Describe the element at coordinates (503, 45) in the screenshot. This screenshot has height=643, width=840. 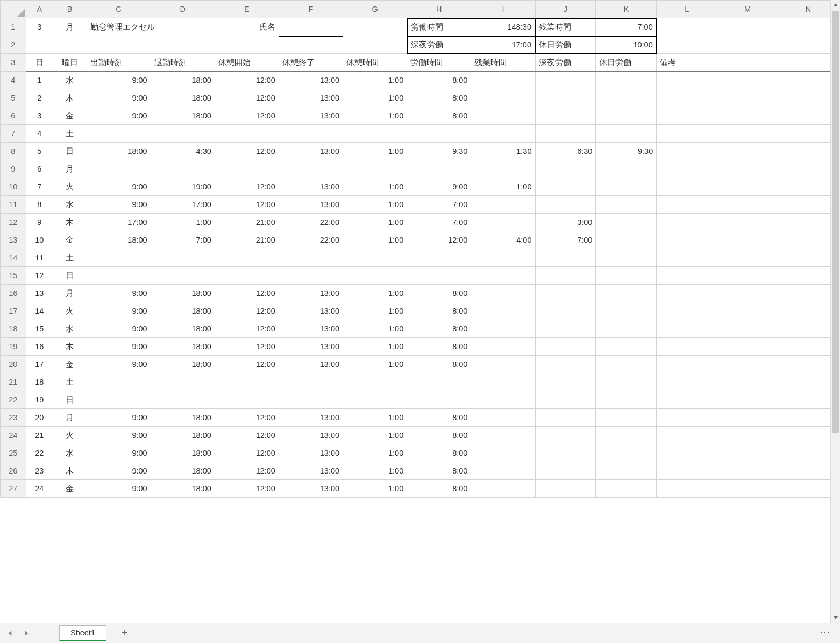
I see `cell-sum-night-value: 17:00` at that location.